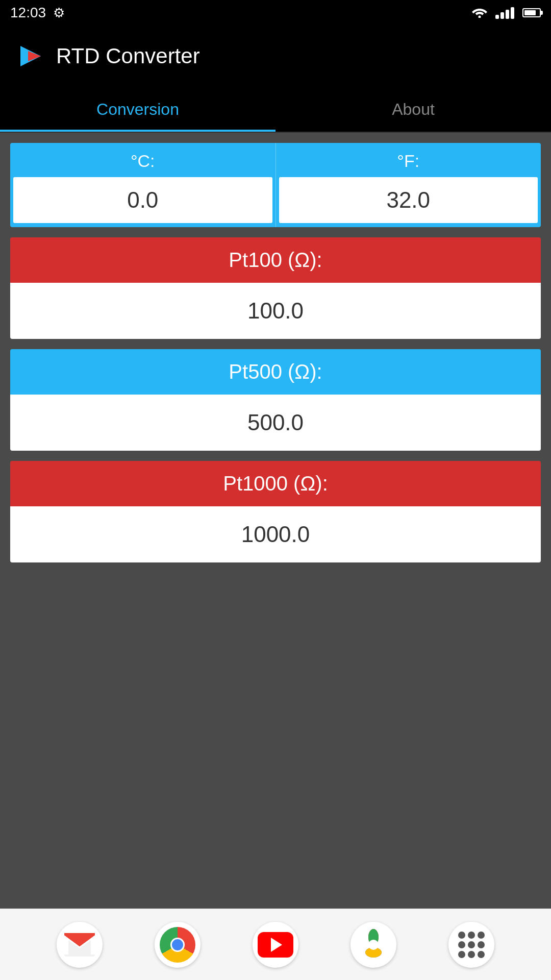 This screenshot has width=551, height=980. Describe the element at coordinates (409, 185) in the screenshot. I see `fahrenheit-col: °F: 32.0` at that location.